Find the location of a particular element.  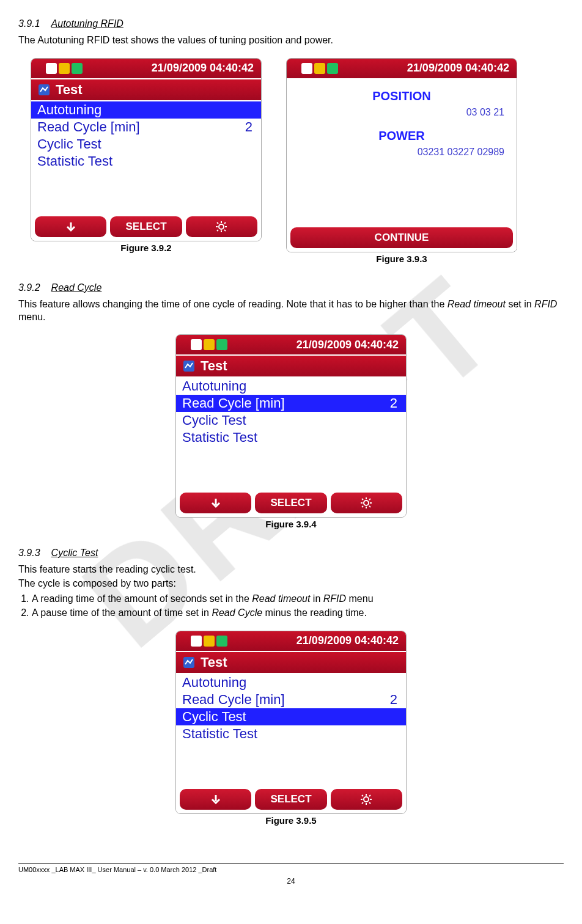

page-number: 24 is located at coordinates (291, 881).